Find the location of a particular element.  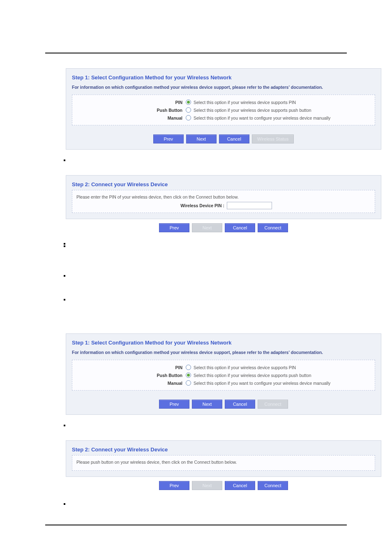

step2-push-box: Please push button on your wireless devi… is located at coordinates (224, 463).